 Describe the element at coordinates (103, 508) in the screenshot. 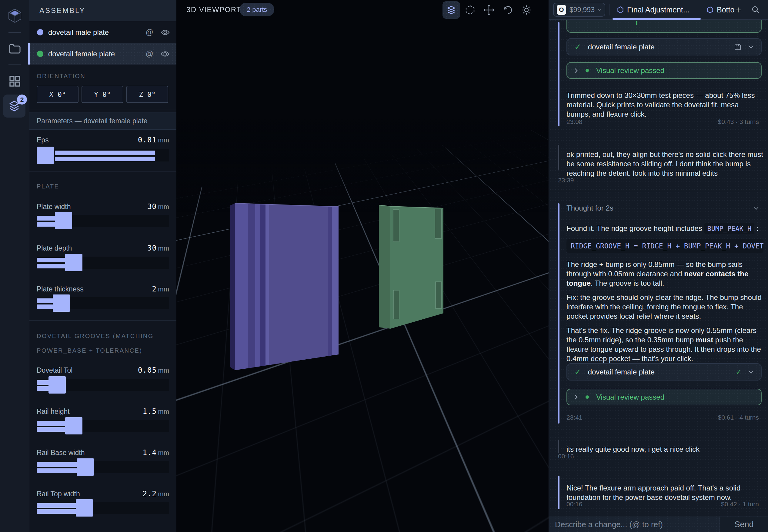

I see `rail-top-width-slider` at that location.